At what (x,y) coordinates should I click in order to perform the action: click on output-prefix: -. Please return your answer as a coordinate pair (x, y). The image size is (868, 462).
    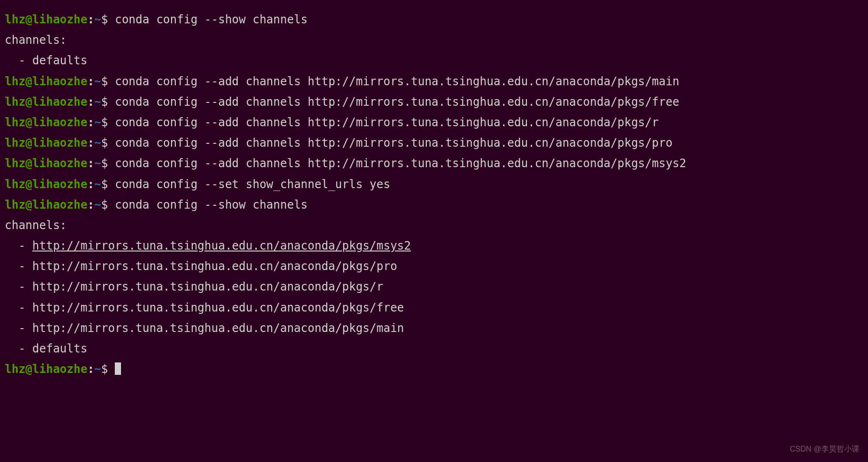
    Looking at the image, I should click on (19, 246).